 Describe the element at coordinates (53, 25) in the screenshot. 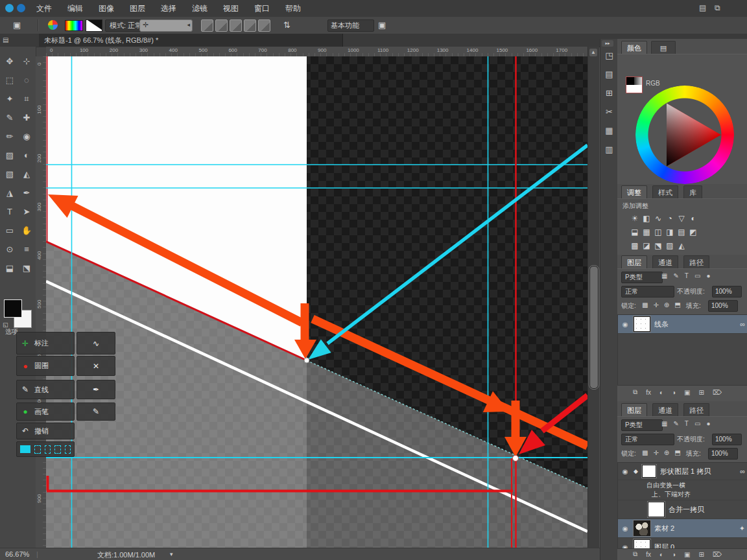

I see `bridge-icon` at that location.